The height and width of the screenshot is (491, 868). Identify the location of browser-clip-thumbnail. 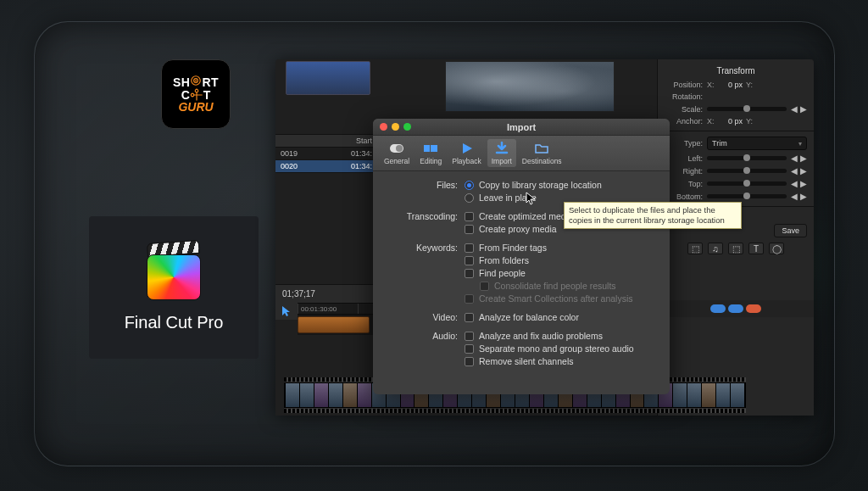
(328, 78).